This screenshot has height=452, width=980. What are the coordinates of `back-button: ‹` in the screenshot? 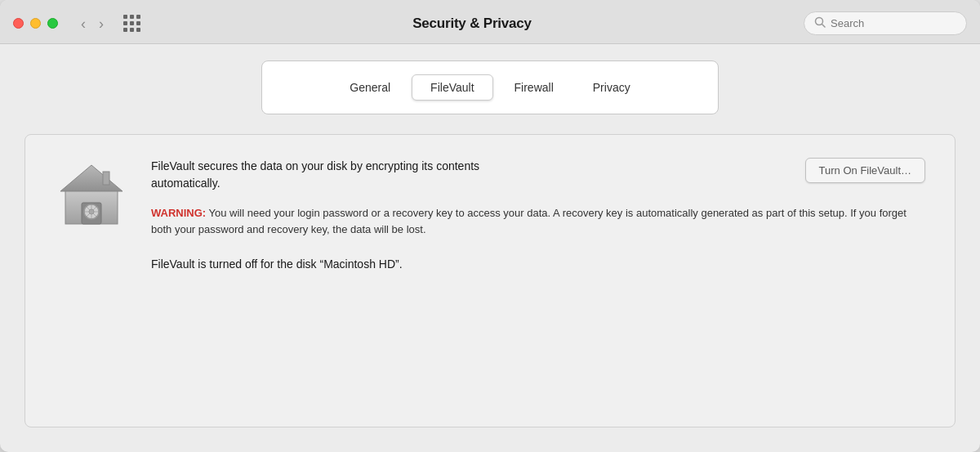 It's located at (83, 24).